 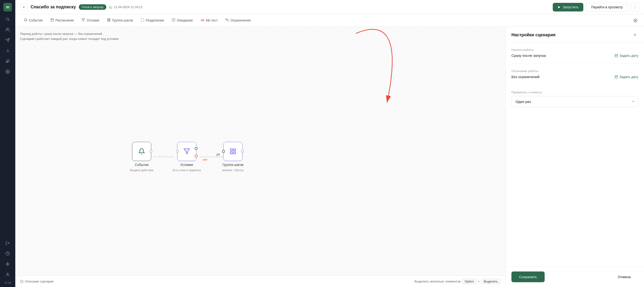 I want to click on plus-sign: +, so click(x=479, y=282).